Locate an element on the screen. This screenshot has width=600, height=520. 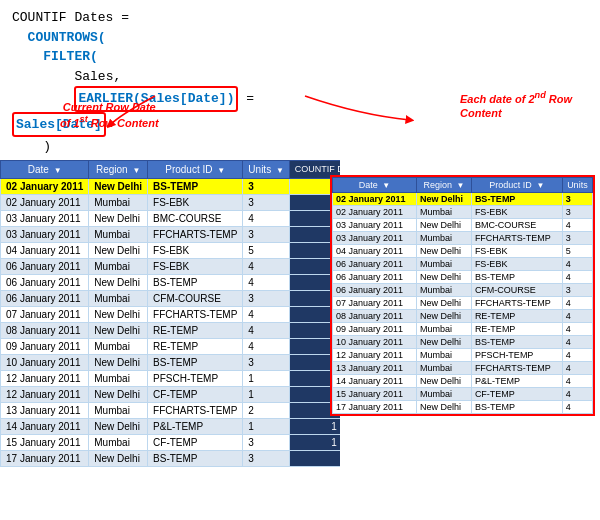
code-line-2: COUNTROWS( is located at coordinates (170, 38).